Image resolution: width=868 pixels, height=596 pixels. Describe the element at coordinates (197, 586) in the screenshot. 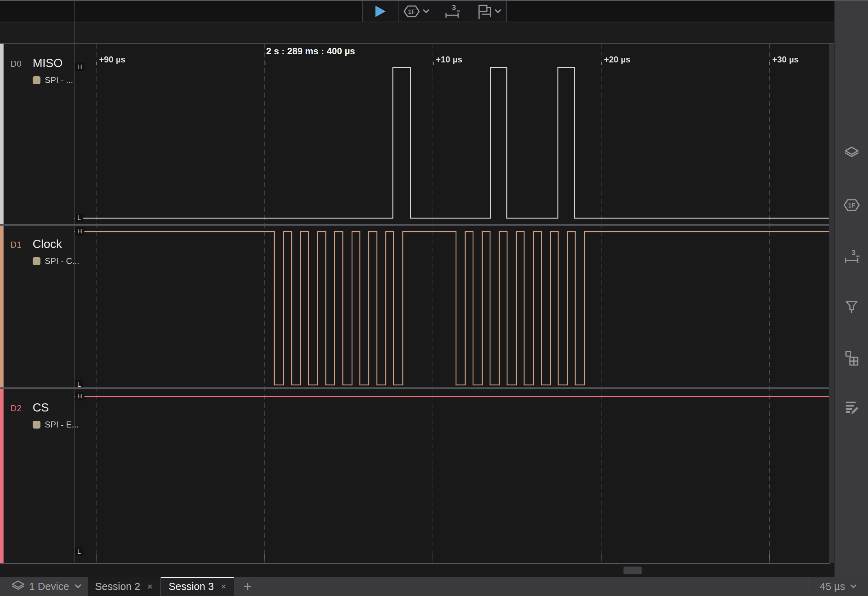

I see `session-tab-session-3: Session 3×` at that location.